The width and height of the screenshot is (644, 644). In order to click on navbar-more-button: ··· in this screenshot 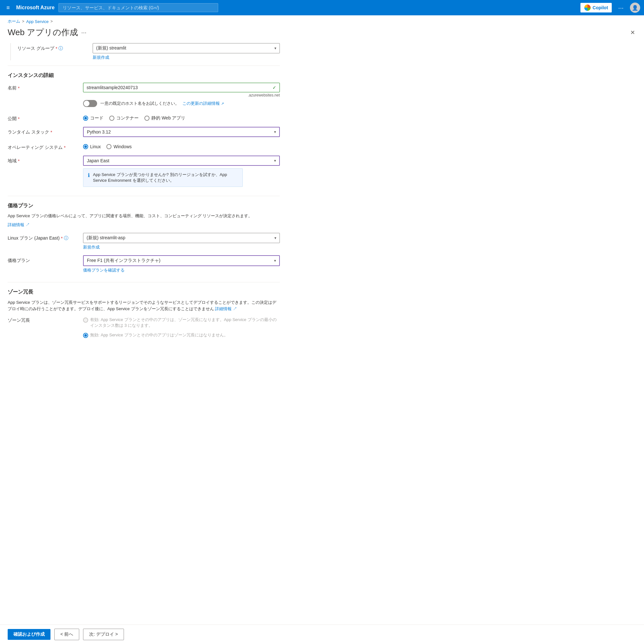, I will do `click(621, 8)`.